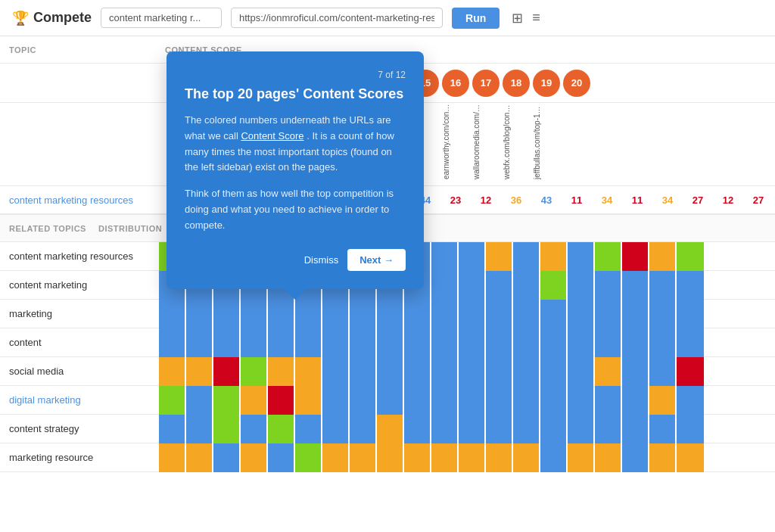 The width and height of the screenshot is (775, 532). What do you see at coordinates (388, 372) in the screenshot?
I see `topic-row-4: social media` at bounding box center [388, 372].